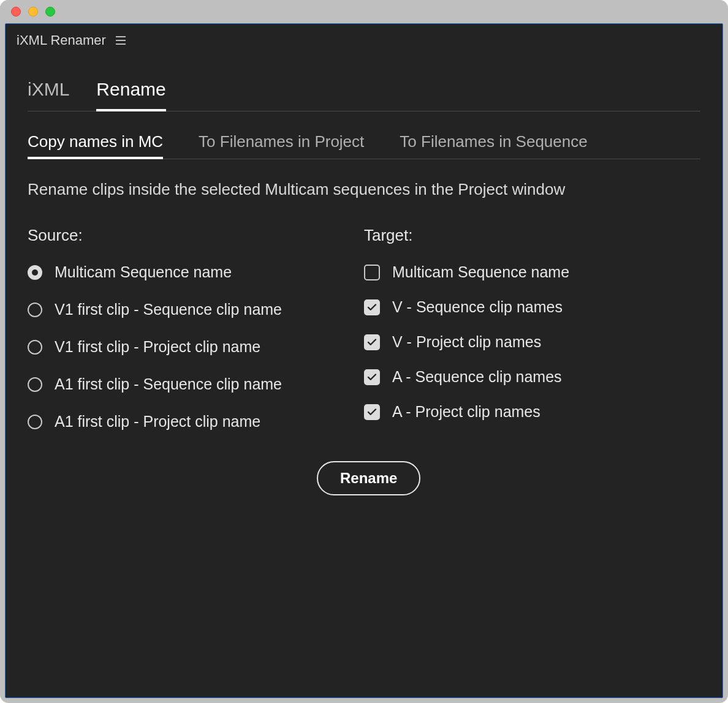 This screenshot has height=703, width=728. I want to click on tabs-secondary: Copy names in MC To Filenames in Project…, so click(364, 146).